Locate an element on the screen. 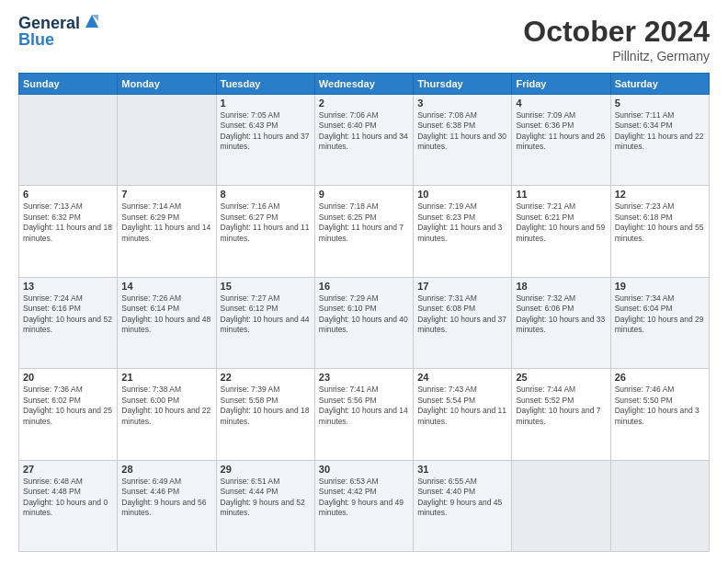 This screenshot has width=728, height=563. location: Pillnitz, Germany is located at coordinates (616, 56).